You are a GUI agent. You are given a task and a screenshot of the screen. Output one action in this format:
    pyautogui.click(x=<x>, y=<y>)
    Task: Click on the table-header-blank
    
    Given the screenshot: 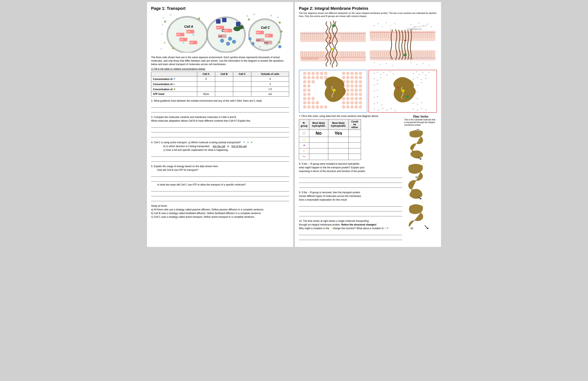 What is the action you would take?
    pyautogui.click(x=174, y=74)
    